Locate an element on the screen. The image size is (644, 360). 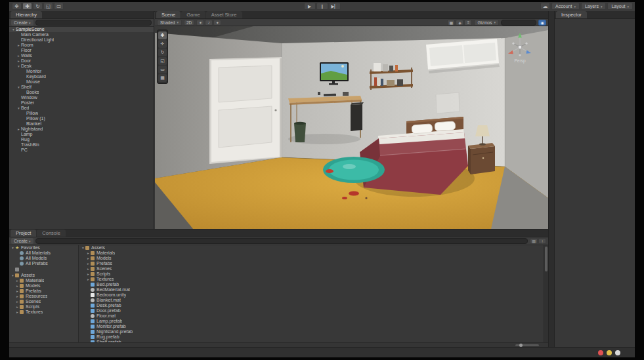
scrollbar-thumb is located at coordinates (546, 259).